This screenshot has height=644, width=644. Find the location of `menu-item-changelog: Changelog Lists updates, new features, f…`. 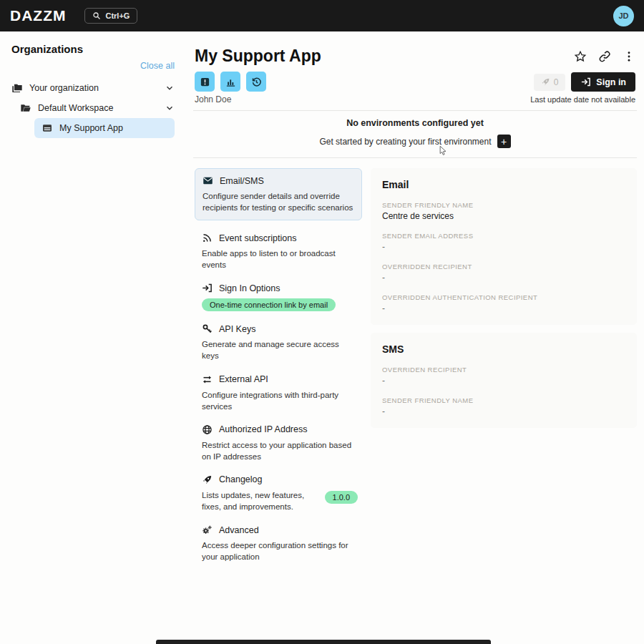

menu-item-changelog: Changelog Lists updates, new features, f… is located at coordinates (280, 494).